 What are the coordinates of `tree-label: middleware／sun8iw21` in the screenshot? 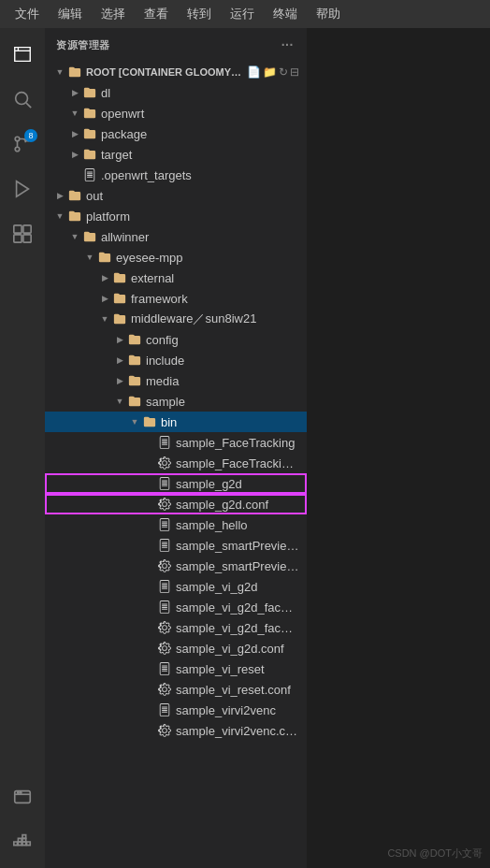 It's located at (215, 319).